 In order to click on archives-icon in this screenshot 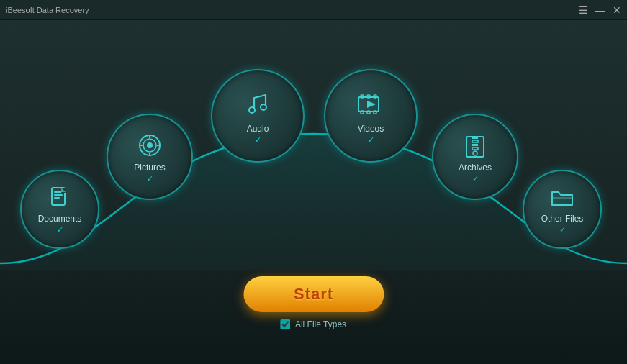, I will do `click(475, 145)`.